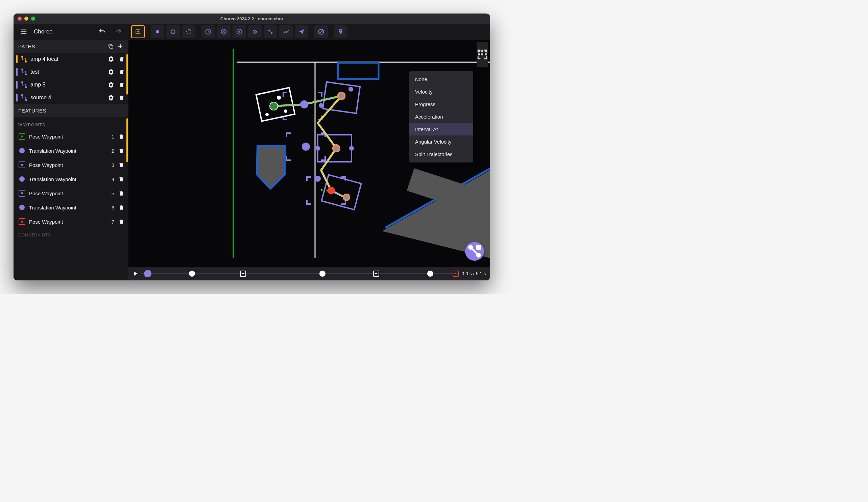 This screenshot has height=502, width=868. Describe the element at coordinates (71, 198) in the screenshot. I see `features-panel: WAYPOINTS Pose Waypoint 1 Translation Wa…` at that location.